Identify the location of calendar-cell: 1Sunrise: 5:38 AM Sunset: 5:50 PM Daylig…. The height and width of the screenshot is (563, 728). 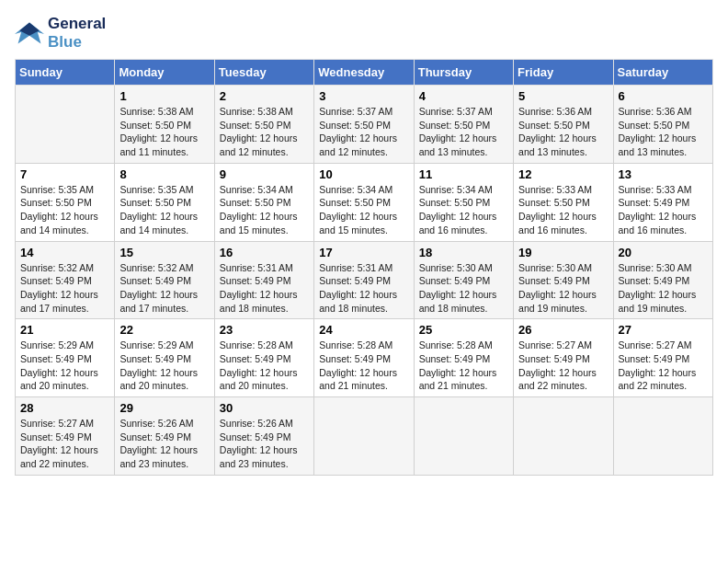
(165, 125).